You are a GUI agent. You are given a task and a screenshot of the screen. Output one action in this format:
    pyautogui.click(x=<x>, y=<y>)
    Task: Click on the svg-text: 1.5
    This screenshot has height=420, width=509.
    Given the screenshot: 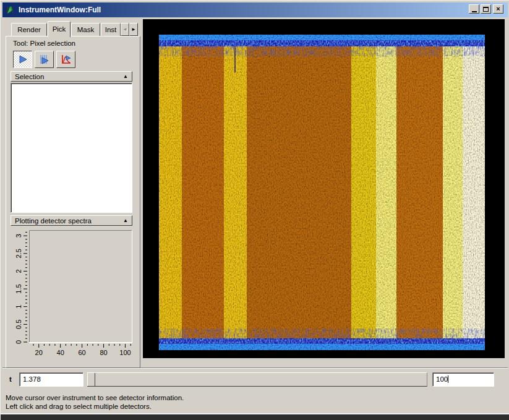 What is the action you would take?
    pyautogui.click(x=19, y=288)
    